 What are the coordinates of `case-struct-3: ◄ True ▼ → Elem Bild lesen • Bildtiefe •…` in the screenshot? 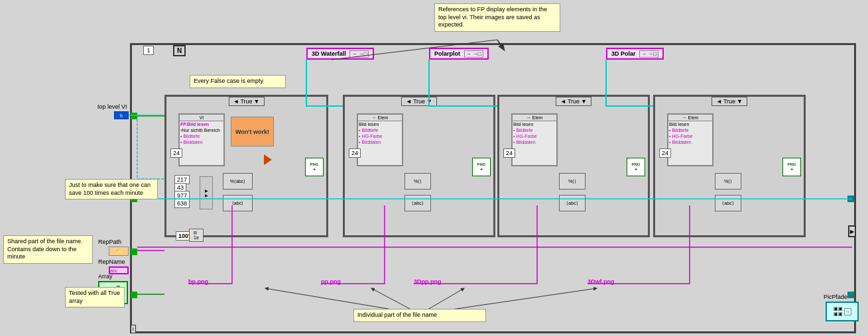 It's located at (574, 166).